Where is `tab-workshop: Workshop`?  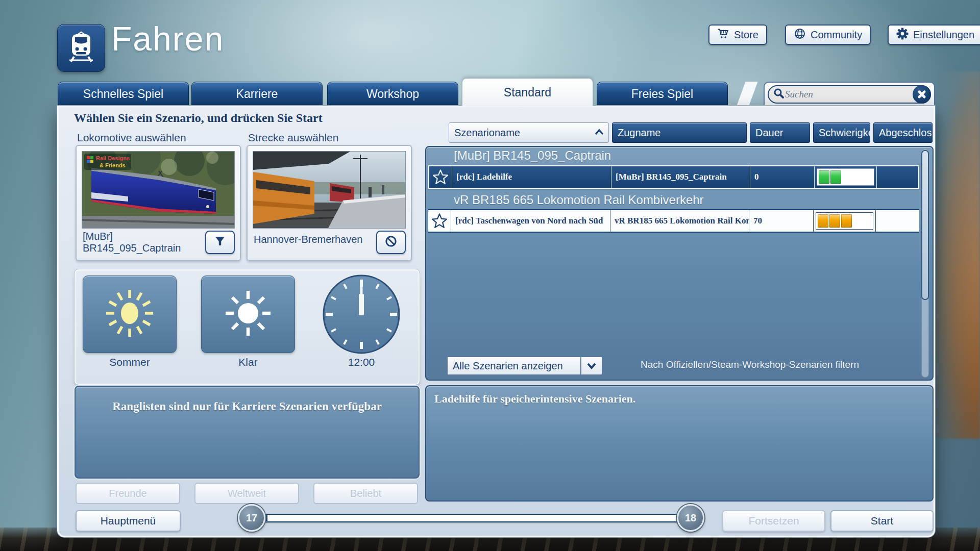
tab-workshop: Workshop is located at coordinates (393, 94).